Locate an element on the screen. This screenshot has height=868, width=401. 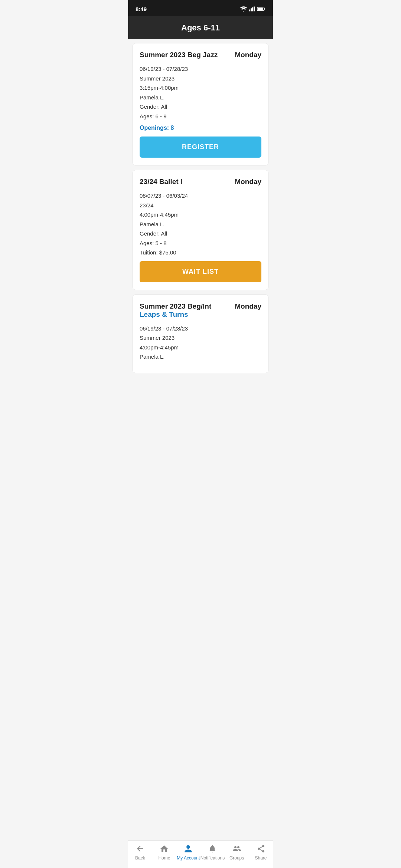
class-card-2: 23/24 Ballet I Monday 08/07/23 - 06/03/2… is located at coordinates (200, 230).